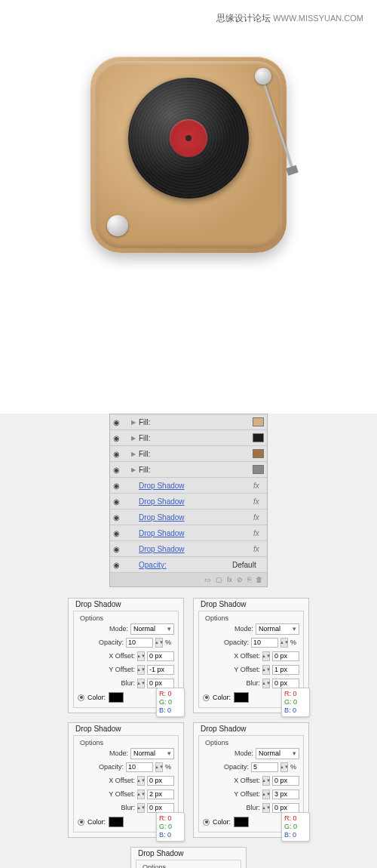 The image size is (377, 868). I want to click on rgb-chip: R: 0 G: 0 B: 0, so click(170, 827).